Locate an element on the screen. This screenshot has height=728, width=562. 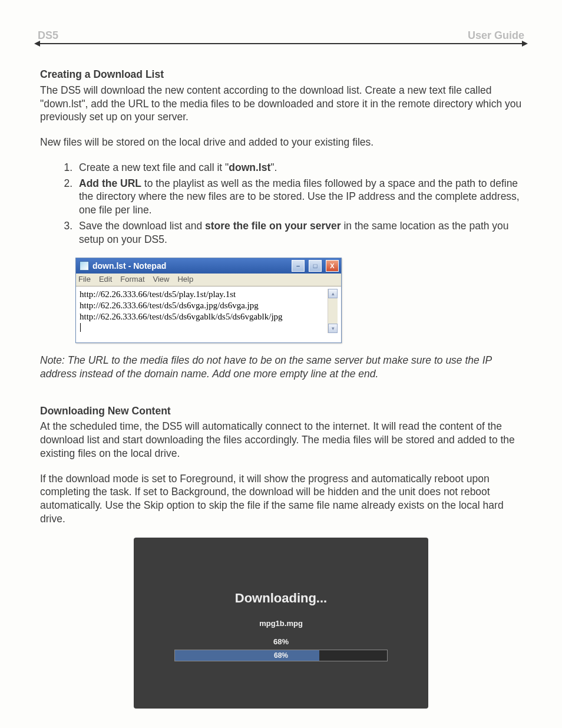
menu-file: File is located at coordinates (85, 279).